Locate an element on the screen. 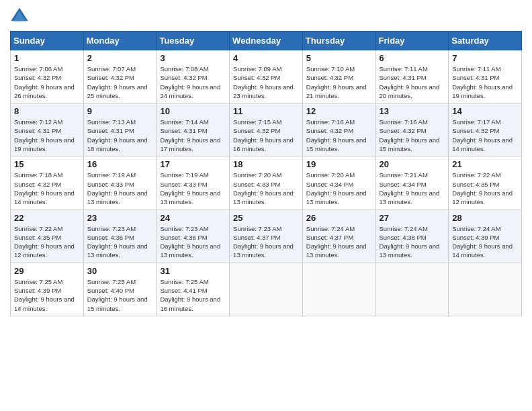  day-info: Sunrise: 7:13 AMSunset: 4:31 PMDaylight:… is located at coordinates (120, 136).